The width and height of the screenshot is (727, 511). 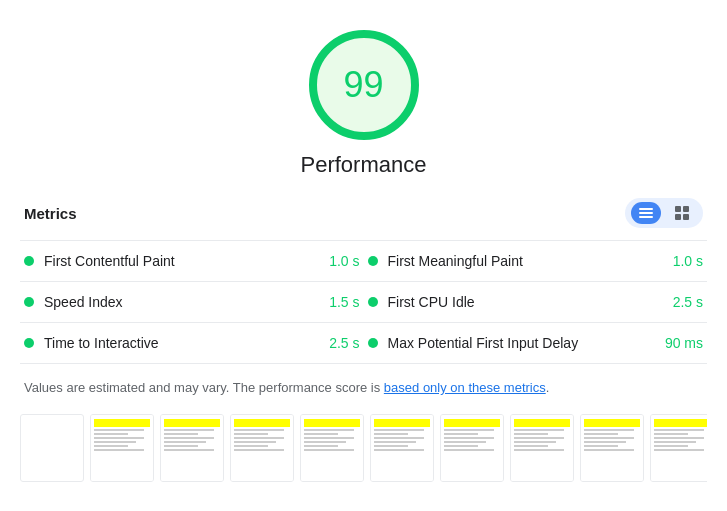 I want to click on metric-row: First Meaningful Paint 1.0 s, so click(x=536, y=262).